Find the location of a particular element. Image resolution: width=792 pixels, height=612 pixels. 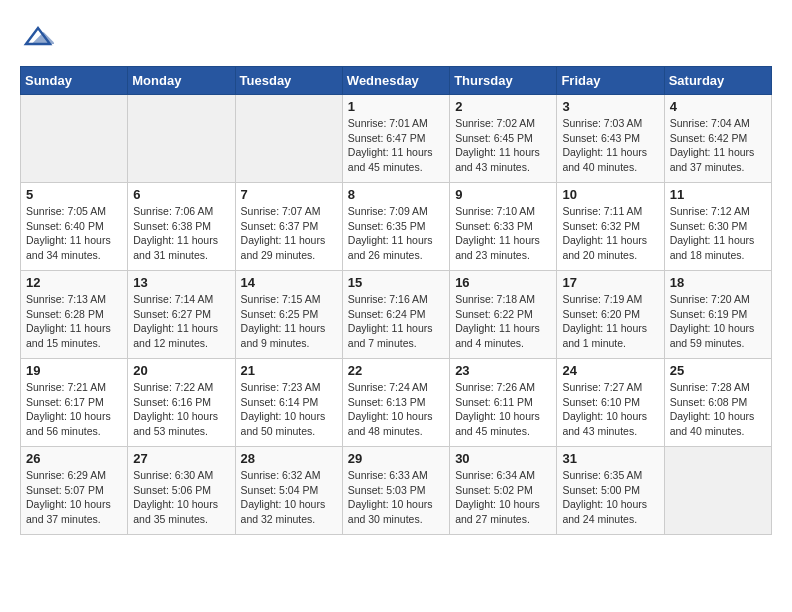

calendar-week-4: 19Sunrise: 7:21 AM Sunset: 6:17 PM Dayli… is located at coordinates (396, 403).